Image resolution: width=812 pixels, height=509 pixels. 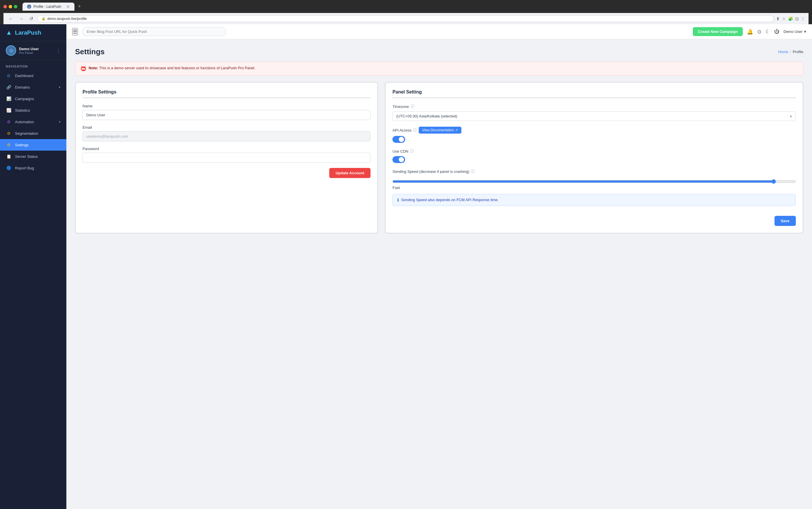 I want to click on user-dropdown-chevron: ▾, so click(x=805, y=32).